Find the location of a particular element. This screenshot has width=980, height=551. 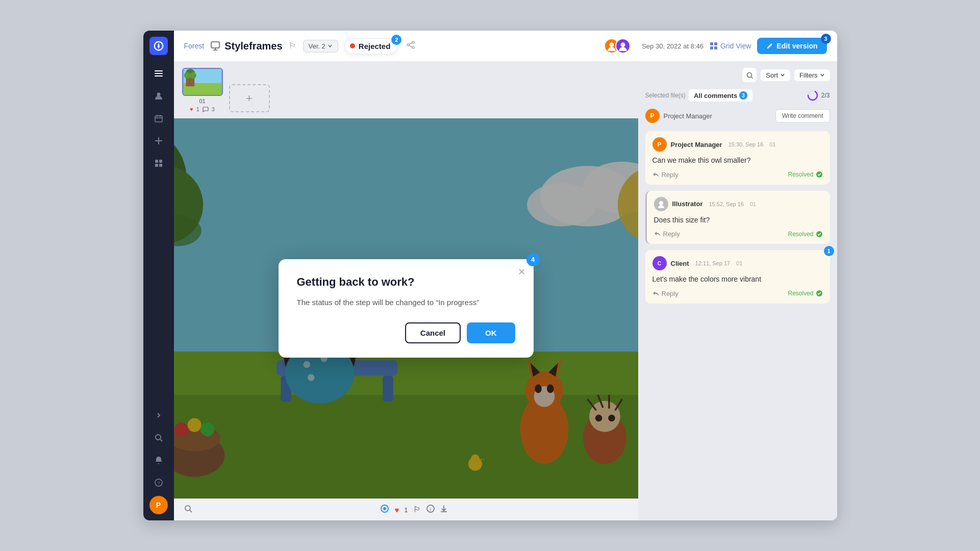

sidebar-logo is located at coordinates (159, 46).